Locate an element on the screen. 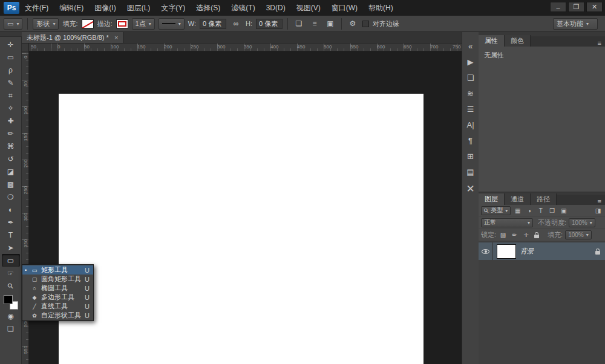 The height and width of the screenshot is (364, 605). lock-position-icon: ✛ is located at coordinates (526, 235).